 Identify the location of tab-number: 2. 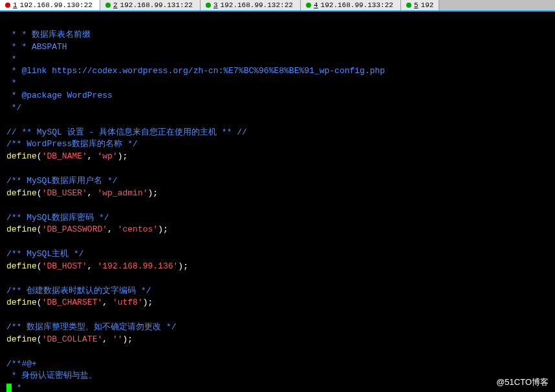
(115, 5).